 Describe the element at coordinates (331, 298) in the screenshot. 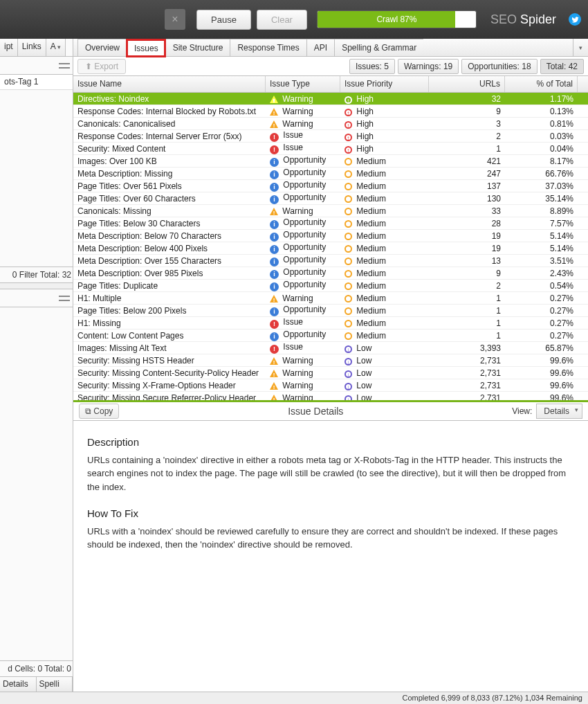

I see `table-row: H1: Multiple Warning Medium10.27%` at that location.